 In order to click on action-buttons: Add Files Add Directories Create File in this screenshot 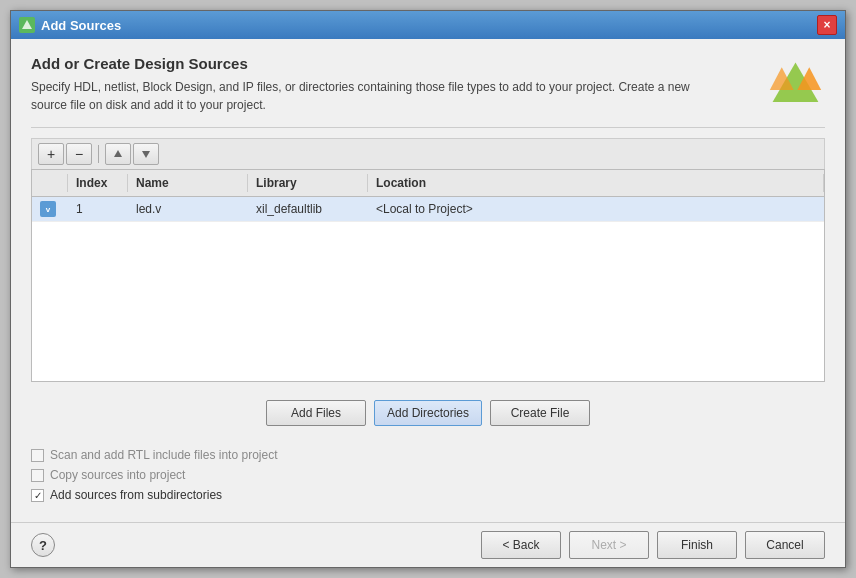, I will do `click(428, 413)`.